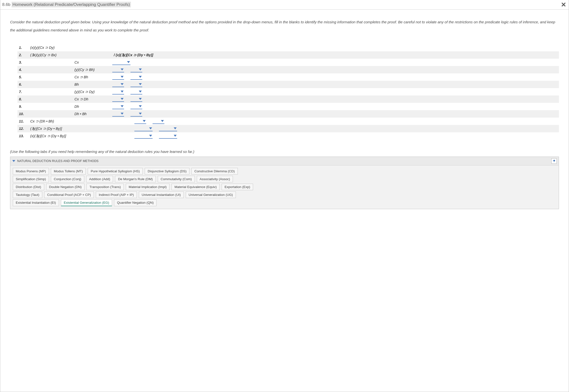 The image size is (569, 392). What do you see at coordinates (285, 196) in the screenshot?
I see `tab-row: Tautology (Taut)Conditional Proof (ACP +…` at bounding box center [285, 196].